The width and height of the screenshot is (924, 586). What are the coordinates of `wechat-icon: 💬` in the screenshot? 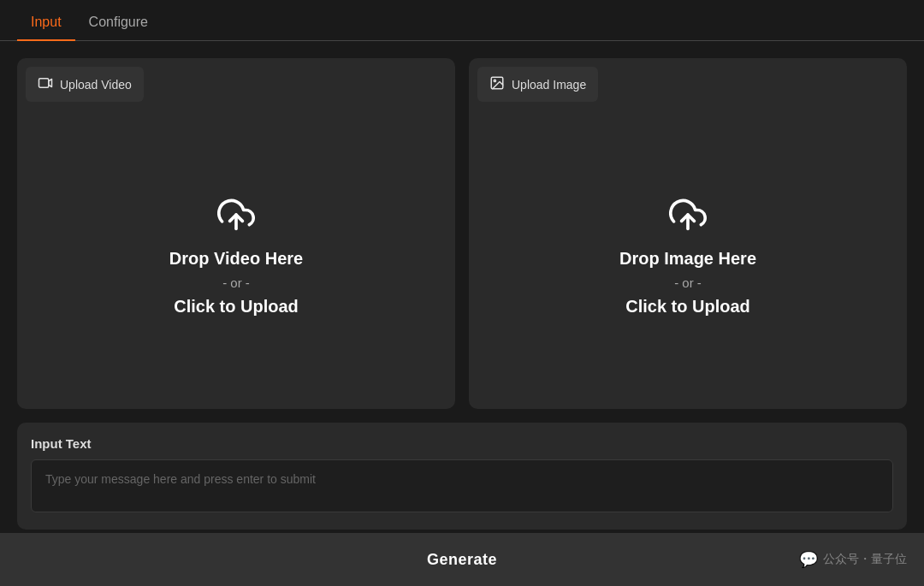 It's located at (808, 559).